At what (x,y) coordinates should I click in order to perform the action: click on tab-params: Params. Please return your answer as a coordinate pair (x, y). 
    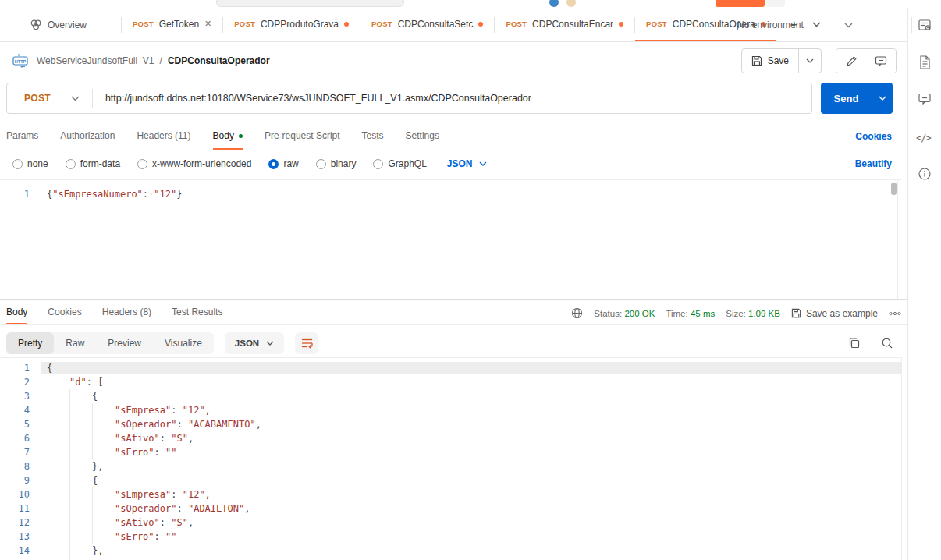
    Looking at the image, I should click on (22, 136).